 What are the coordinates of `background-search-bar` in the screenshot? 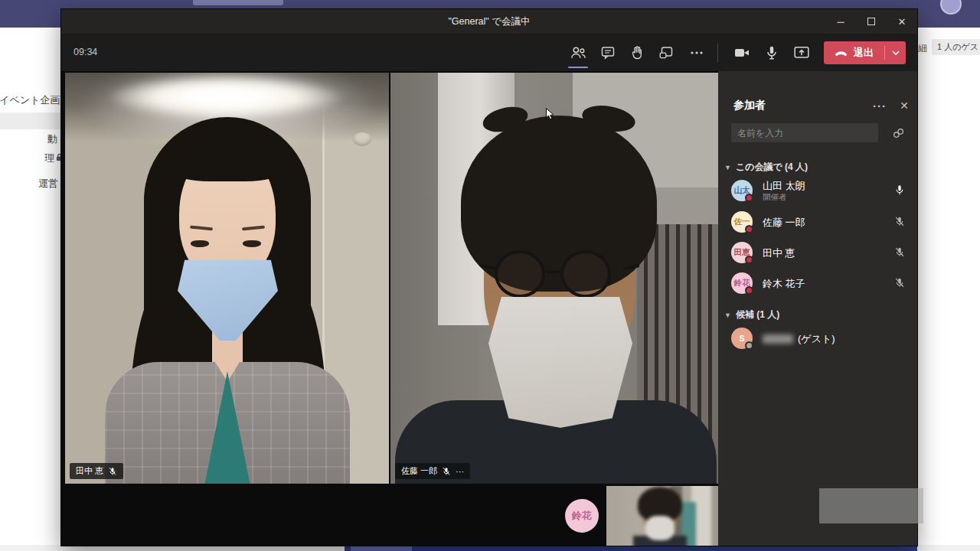 It's located at (238, 3).